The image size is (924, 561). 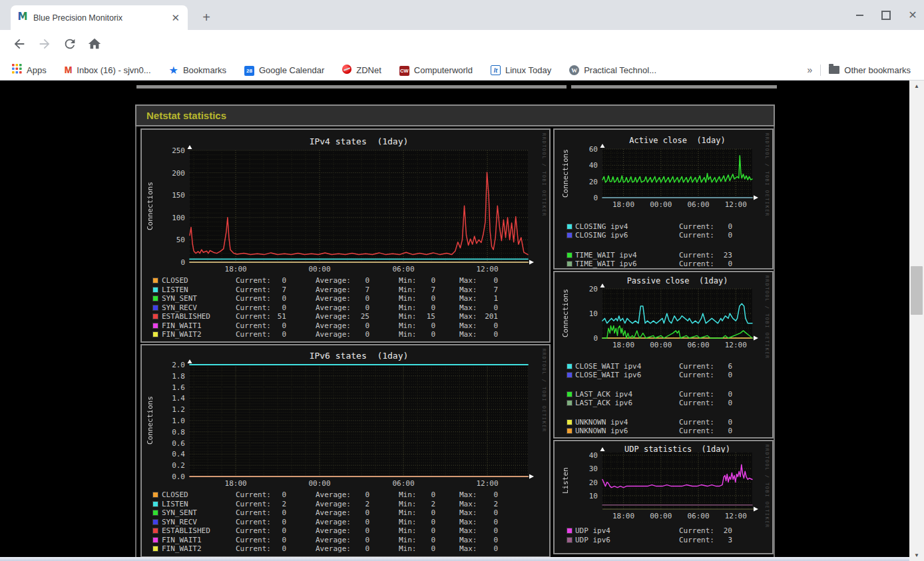 I want to click on legend-value: 51, so click(x=274, y=317).